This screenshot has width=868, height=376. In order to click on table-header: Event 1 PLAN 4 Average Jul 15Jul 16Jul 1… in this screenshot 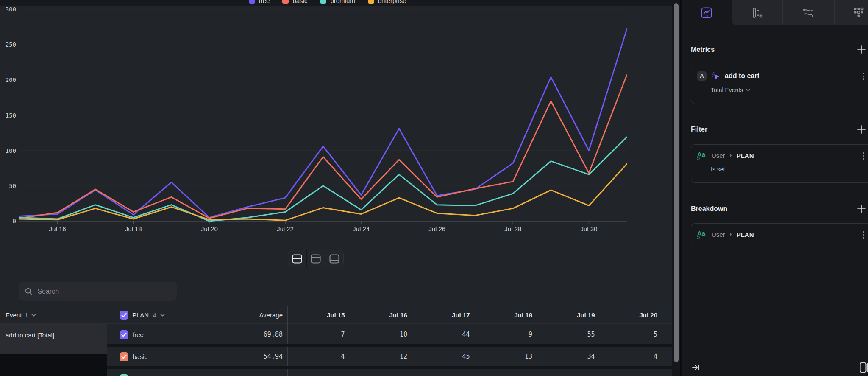, I will do `click(336, 315)`.